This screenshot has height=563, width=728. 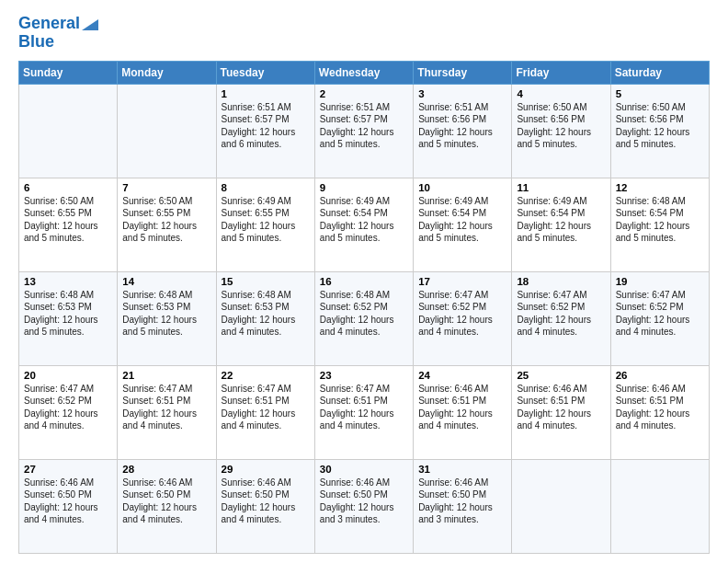 I want to click on day-number: 10, so click(x=462, y=188).